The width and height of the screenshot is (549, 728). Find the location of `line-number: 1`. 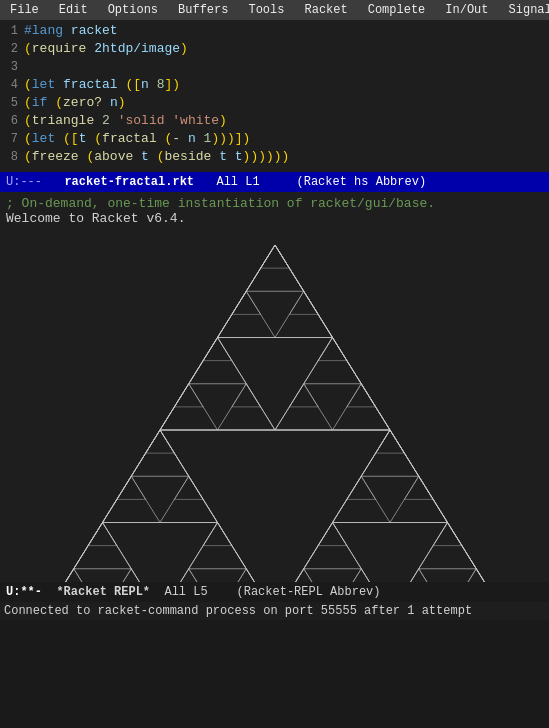

line-number: 1 is located at coordinates (11, 31).